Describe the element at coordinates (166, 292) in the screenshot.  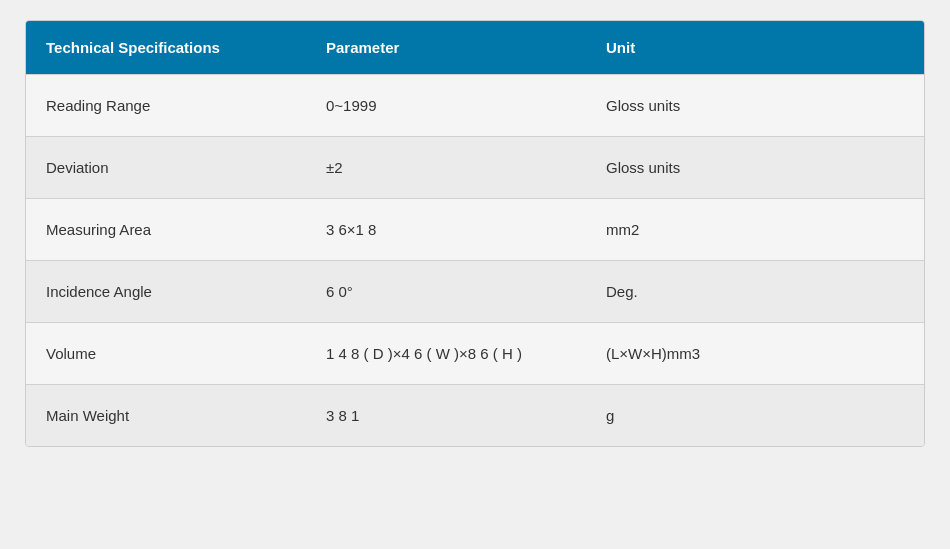
I see `cell-spec: Incidence Angle` at that location.